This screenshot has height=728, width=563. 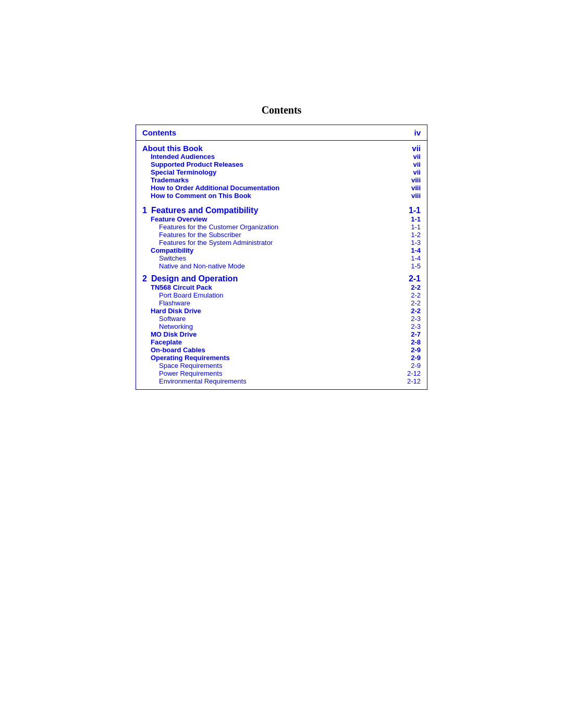 I want to click on toc-header-page: iv, so click(x=392, y=133).